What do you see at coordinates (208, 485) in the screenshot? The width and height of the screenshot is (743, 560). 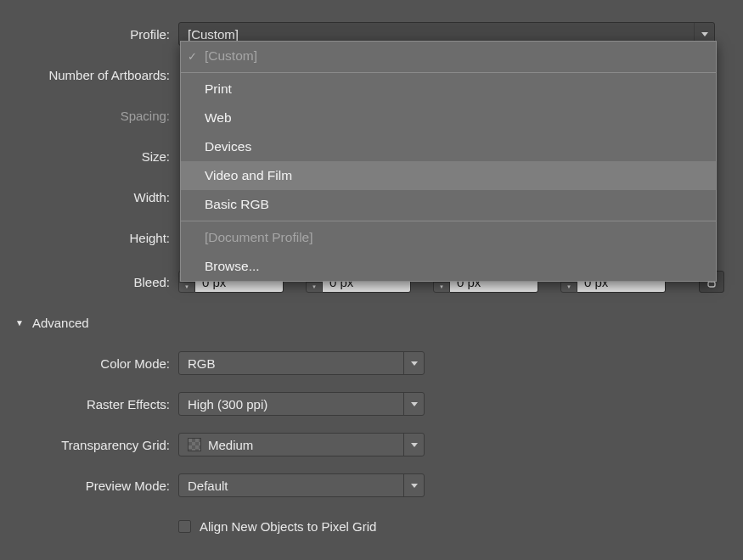 I see `preview-mode-value: Default` at bounding box center [208, 485].